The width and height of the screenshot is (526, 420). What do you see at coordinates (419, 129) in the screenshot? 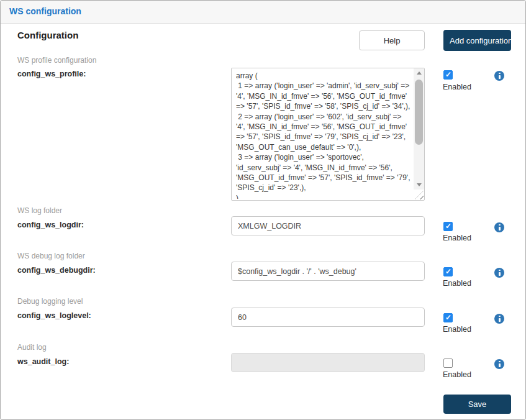
I see `textarea-scrollbar` at bounding box center [419, 129].